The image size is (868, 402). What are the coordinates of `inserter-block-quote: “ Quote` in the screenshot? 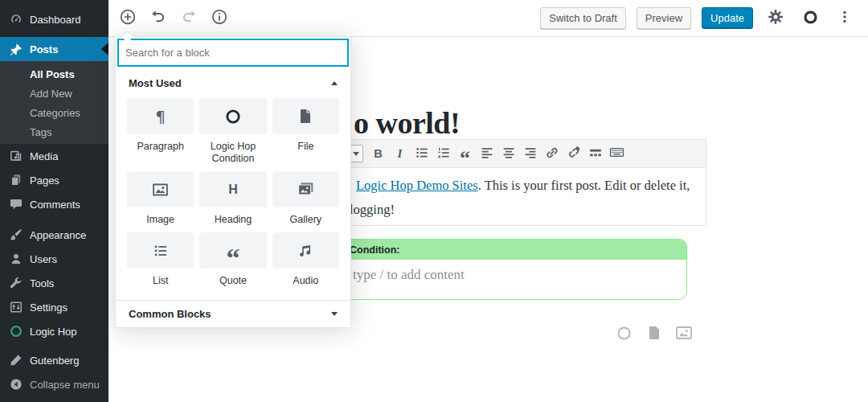 It's located at (233, 260).